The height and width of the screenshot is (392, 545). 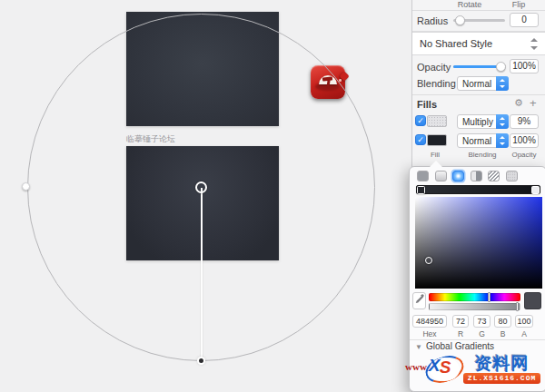 What do you see at coordinates (202, 274) in the screenshot?
I see `gradient-axis-line` at bounding box center [202, 274].